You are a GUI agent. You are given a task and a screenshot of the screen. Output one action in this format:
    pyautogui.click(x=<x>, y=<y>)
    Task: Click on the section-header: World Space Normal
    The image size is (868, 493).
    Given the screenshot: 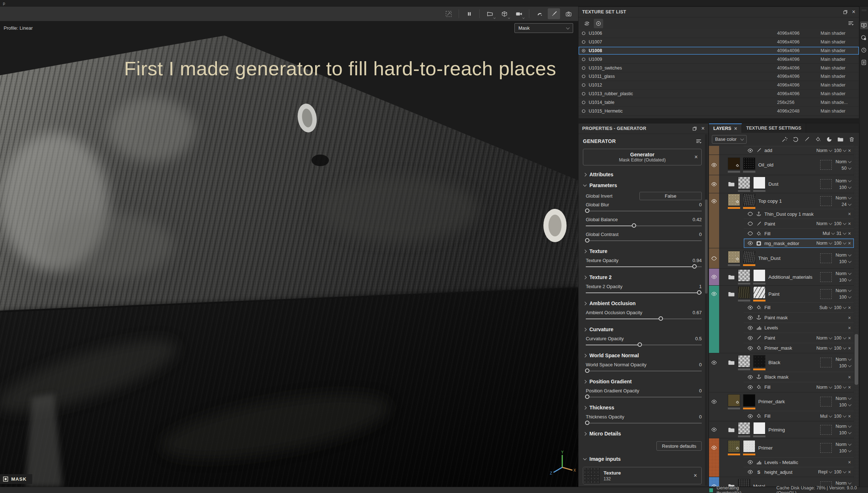 What is the action you would take?
    pyautogui.click(x=642, y=355)
    